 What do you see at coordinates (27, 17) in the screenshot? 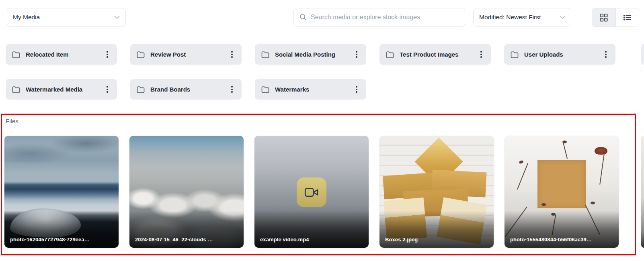
I see `collection-select-value: My Media` at bounding box center [27, 17].